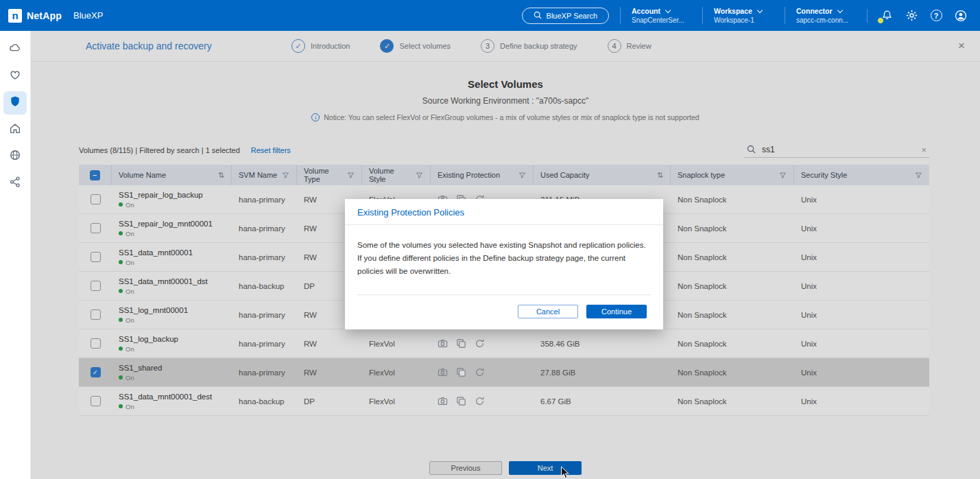  Describe the element at coordinates (936, 16) in the screenshot. I see `help-icon: ?` at that location.